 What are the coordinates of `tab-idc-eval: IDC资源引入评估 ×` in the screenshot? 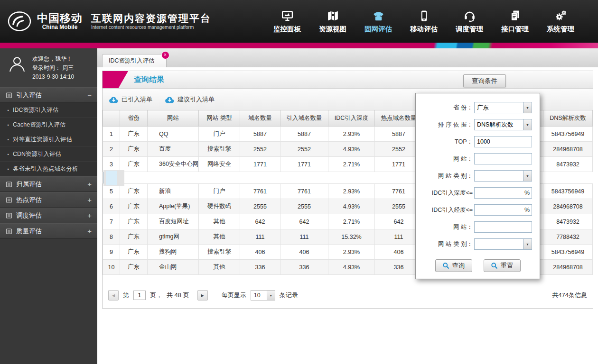 It's located at (134, 61).